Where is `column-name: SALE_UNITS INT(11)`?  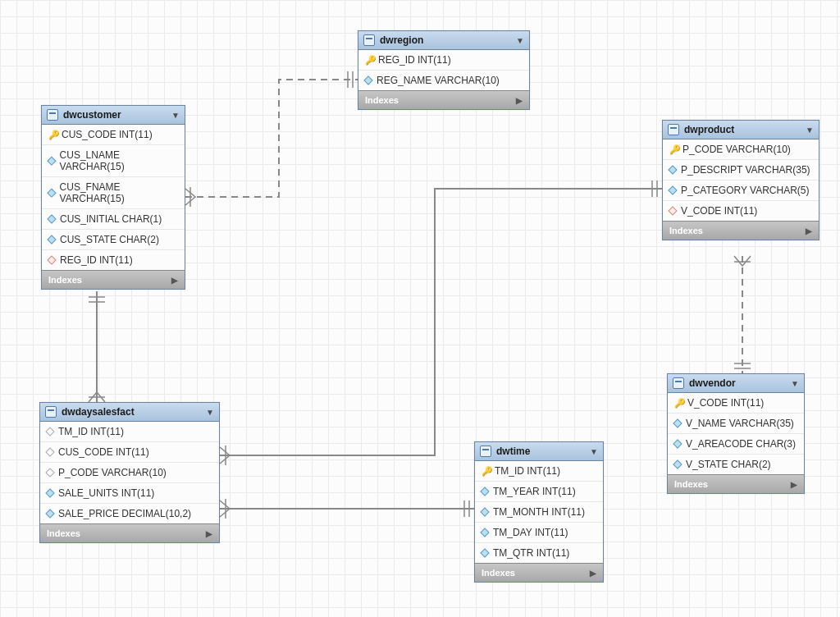 column-name: SALE_UNITS INT(11) is located at coordinates (107, 493).